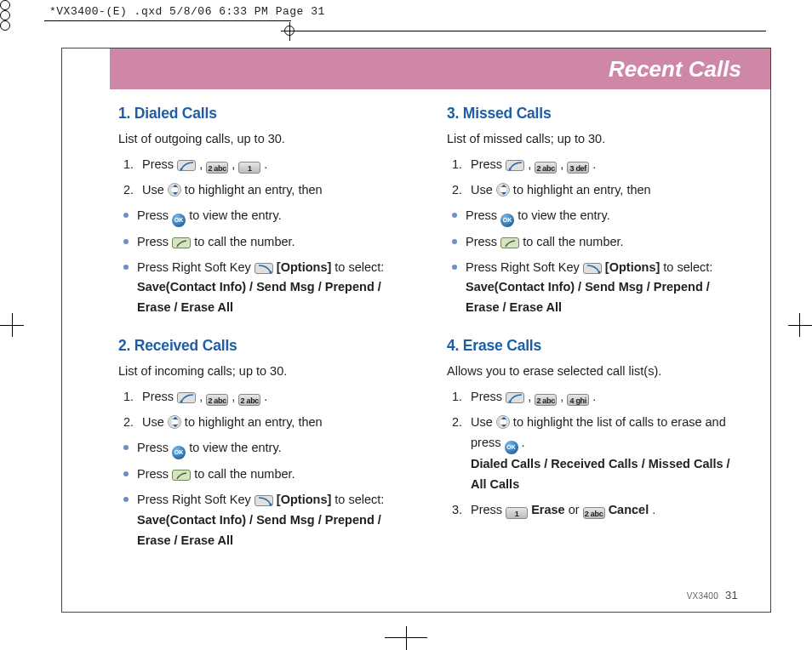  I want to click on page-title-bar: Recent Calls, so click(440, 69).